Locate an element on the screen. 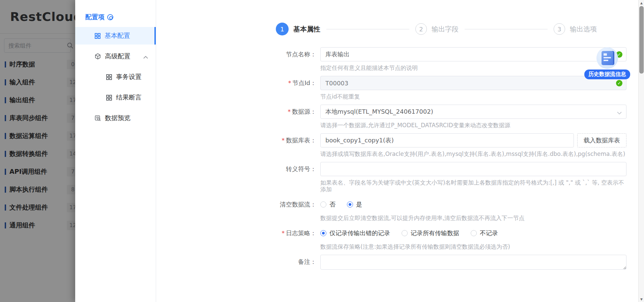  node-name-label: 节点名称： is located at coordinates (292, 59).